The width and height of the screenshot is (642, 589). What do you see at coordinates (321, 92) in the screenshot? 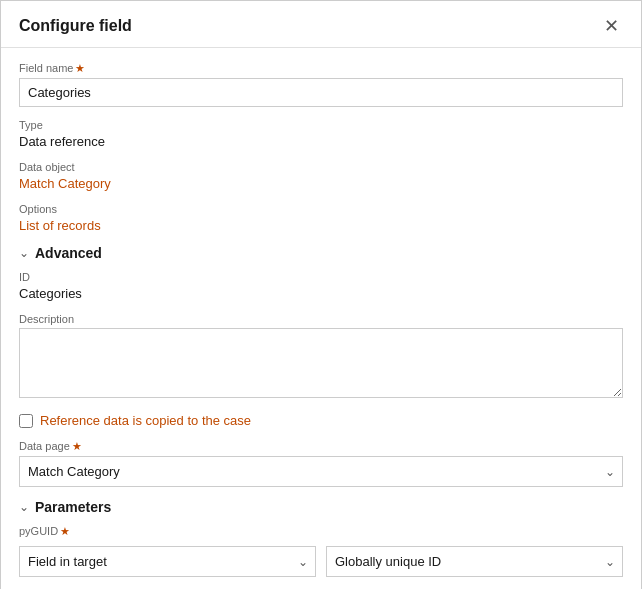
I see `field-name-input` at bounding box center [321, 92].